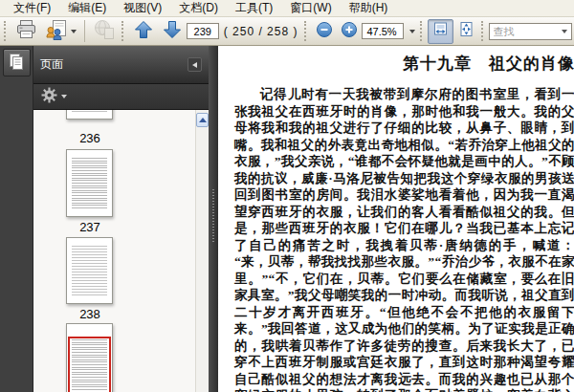 The width and height of the screenshot is (574, 392). What do you see at coordinates (324, 32) in the screenshot?
I see `zoom-out-button` at bounding box center [324, 32].